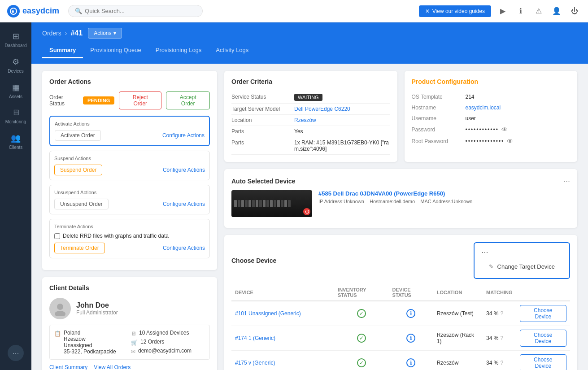  I want to click on breadcrumb-parent: Orders, so click(52, 33).